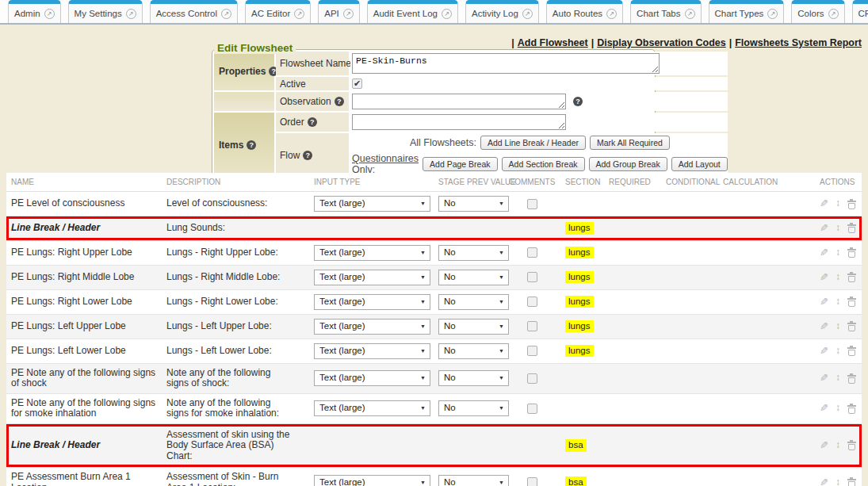 This screenshot has height=486, width=868. What do you see at coordinates (27, 13) in the screenshot?
I see `tab-label: Admin` at bounding box center [27, 13].